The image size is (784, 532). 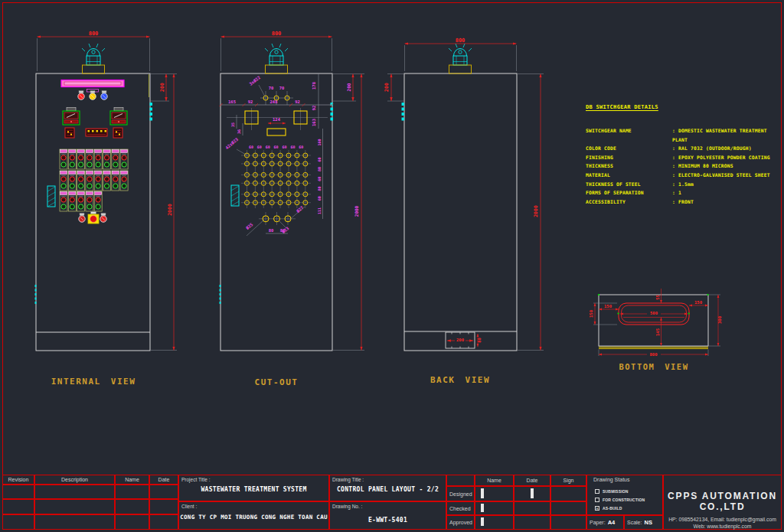 I want to click on paper-cell: Paper: A4, so click(x=605, y=522).